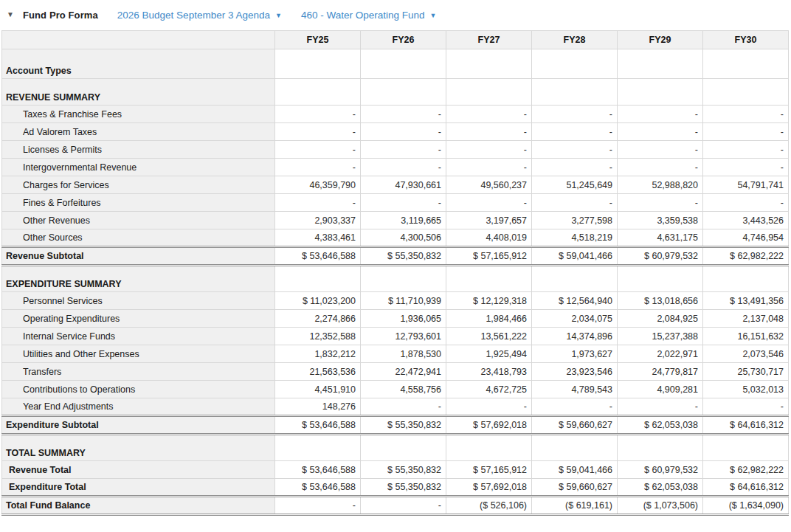  Describe the element at coordinates (489, 506) in the screenshot. I see `value-cell: ($ 526,106)` at that location.